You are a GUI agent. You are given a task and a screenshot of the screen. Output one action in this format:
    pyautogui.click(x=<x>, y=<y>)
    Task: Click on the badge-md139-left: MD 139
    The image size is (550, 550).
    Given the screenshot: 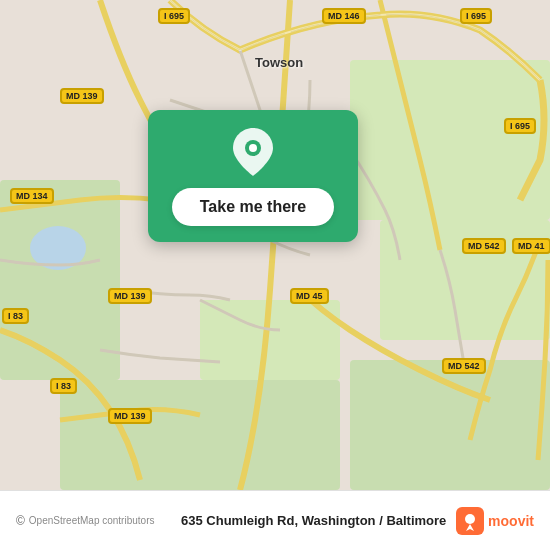 What is the action you would take?
    pyautogui.click(x=82, y=96)
    